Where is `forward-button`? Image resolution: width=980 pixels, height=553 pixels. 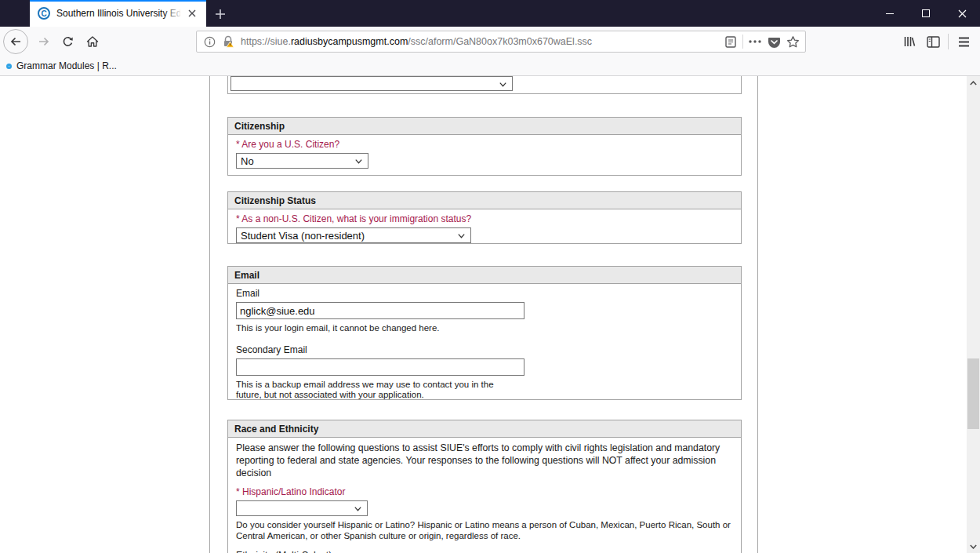 forward-button is located at coordinates (44, 42).